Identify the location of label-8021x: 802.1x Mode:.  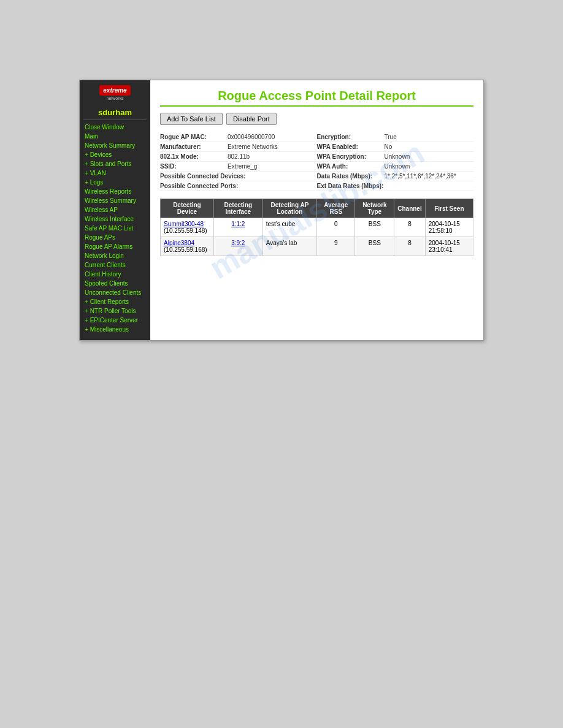
(194, 157).